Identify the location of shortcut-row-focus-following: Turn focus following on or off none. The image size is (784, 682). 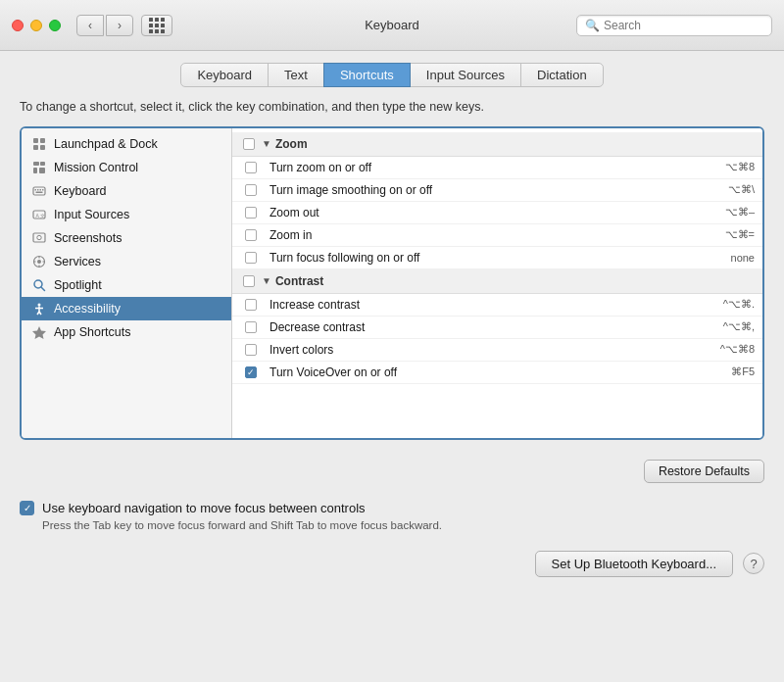
(498, 259).